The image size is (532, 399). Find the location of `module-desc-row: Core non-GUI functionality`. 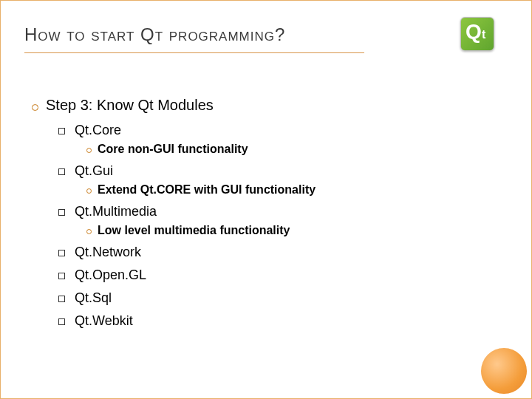

module-desc-row: Core non-GUI functionality is located at coordinates (201, 149).